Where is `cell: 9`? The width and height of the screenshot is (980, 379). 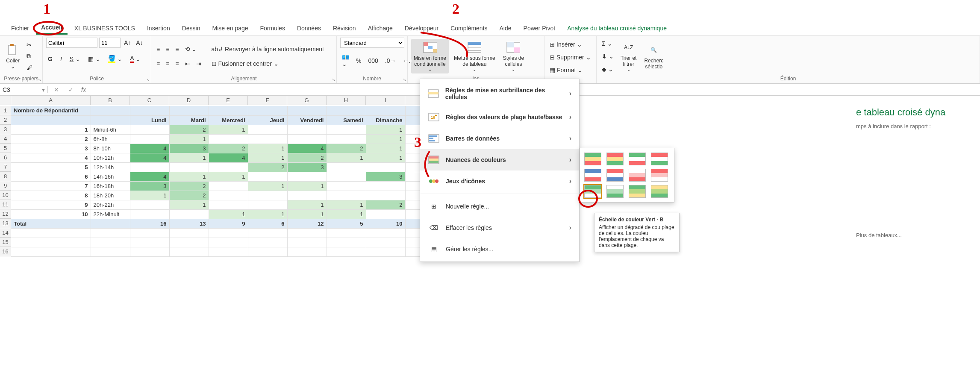
cell: 9 is located at coordinates (51, 205).